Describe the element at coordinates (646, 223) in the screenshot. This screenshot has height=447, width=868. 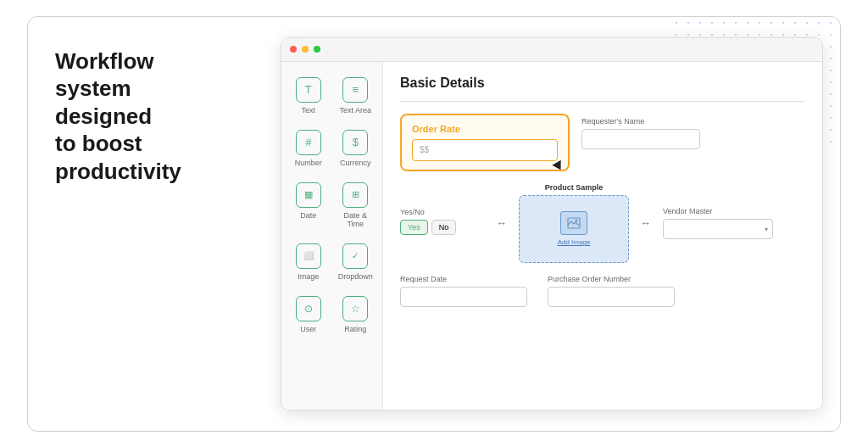
I see `arrow-right: ↔` at that location.